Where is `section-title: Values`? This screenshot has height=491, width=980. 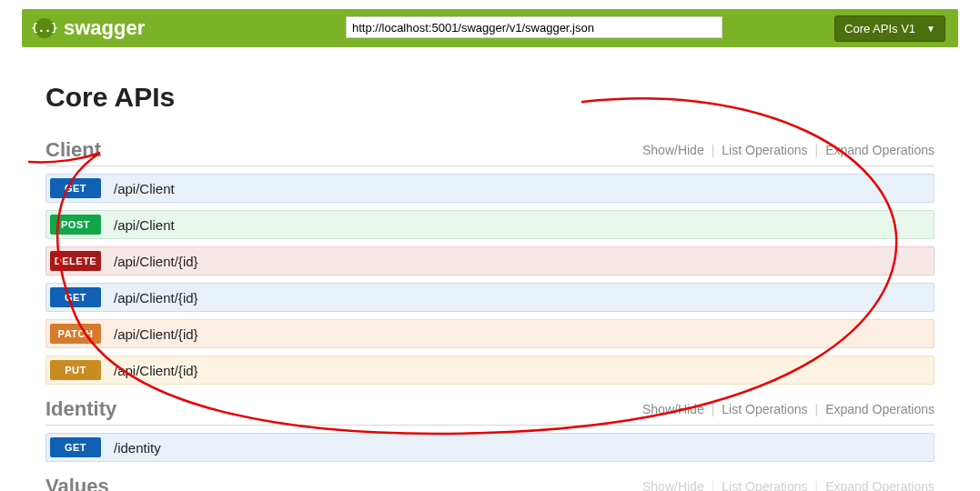 section-title: Values is located at coordinates (77, 483).